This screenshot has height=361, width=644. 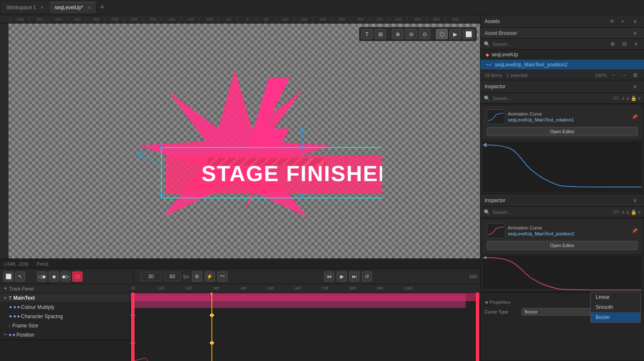 What do you see at coordinates (639, 98) in the screenshot?
I see `insp1-more-btn: ≡` at bounding box center [639, 98].